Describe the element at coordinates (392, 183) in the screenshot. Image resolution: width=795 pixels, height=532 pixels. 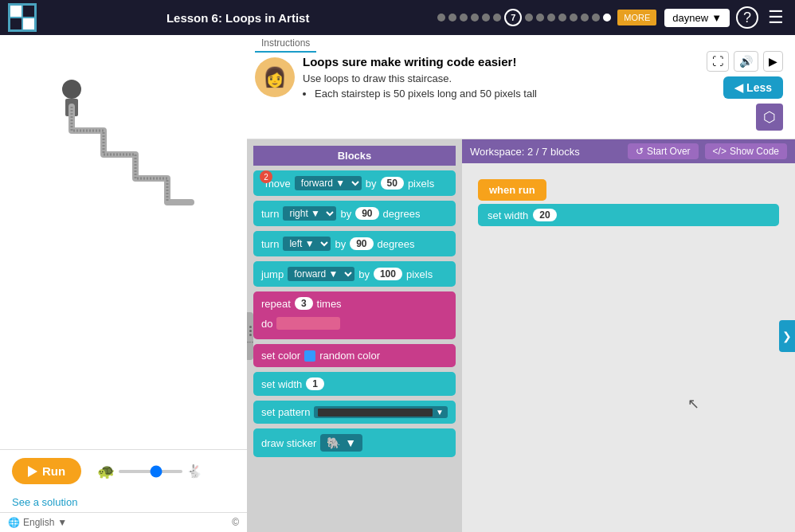
I see `move-value: 50` at that location.